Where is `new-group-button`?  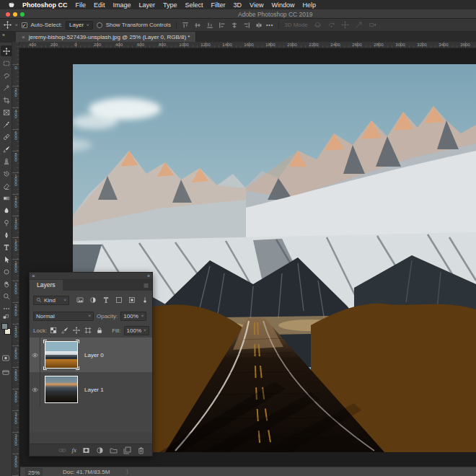 new-group-button is located at coordinates (114, 450).